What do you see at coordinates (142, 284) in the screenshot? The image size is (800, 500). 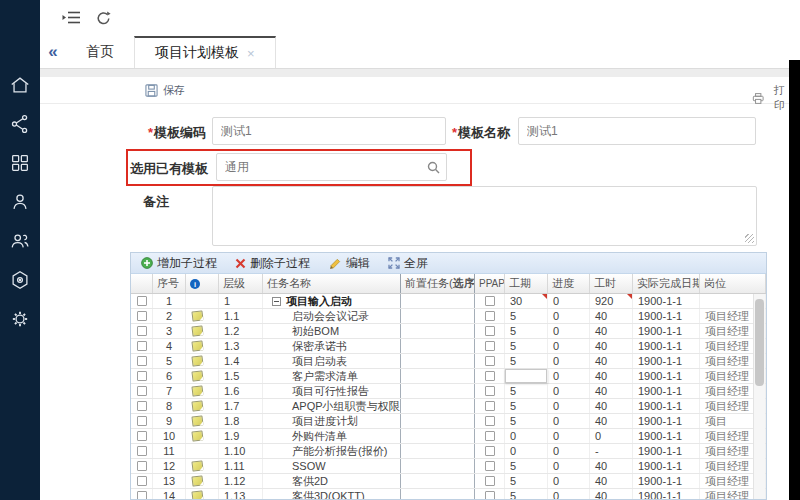 I see `header-select-all` at bounding box center [142, 284].